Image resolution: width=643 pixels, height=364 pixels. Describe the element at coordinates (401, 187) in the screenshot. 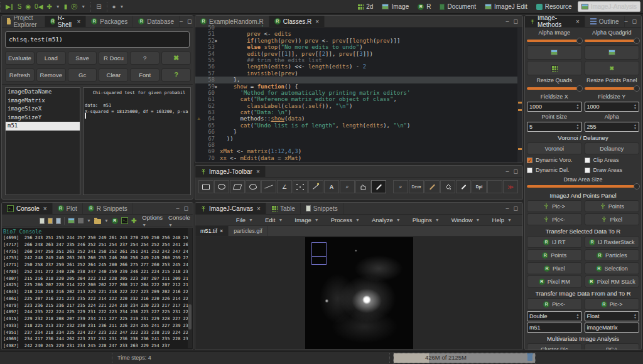

I see `magnifier-tool: ⌕` at that location.